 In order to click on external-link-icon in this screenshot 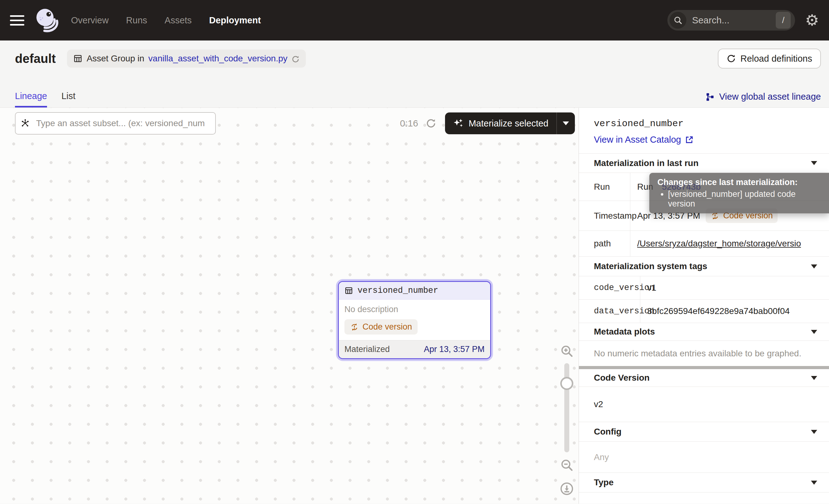, I will do `click(689, 140)`.